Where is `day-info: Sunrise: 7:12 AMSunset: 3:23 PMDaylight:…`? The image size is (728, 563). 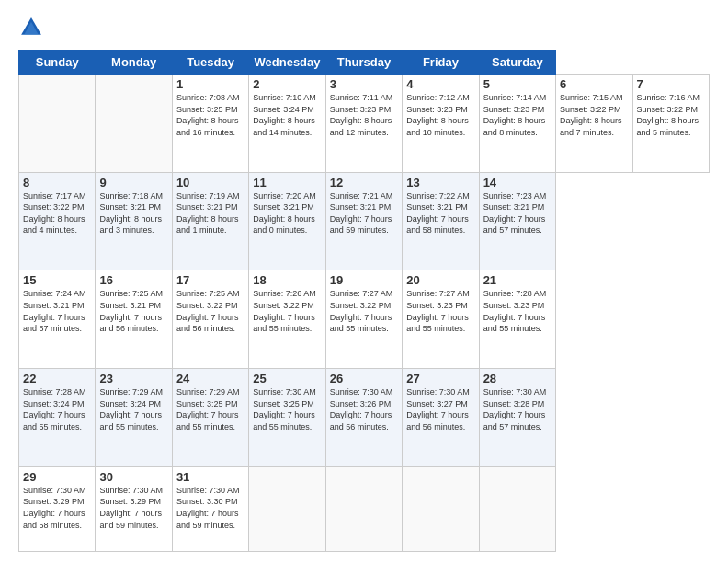 day-info: Sunrise: 7:12 AMSunset: 3:23 PMDaylight:… is located at coordinates (440, 115).